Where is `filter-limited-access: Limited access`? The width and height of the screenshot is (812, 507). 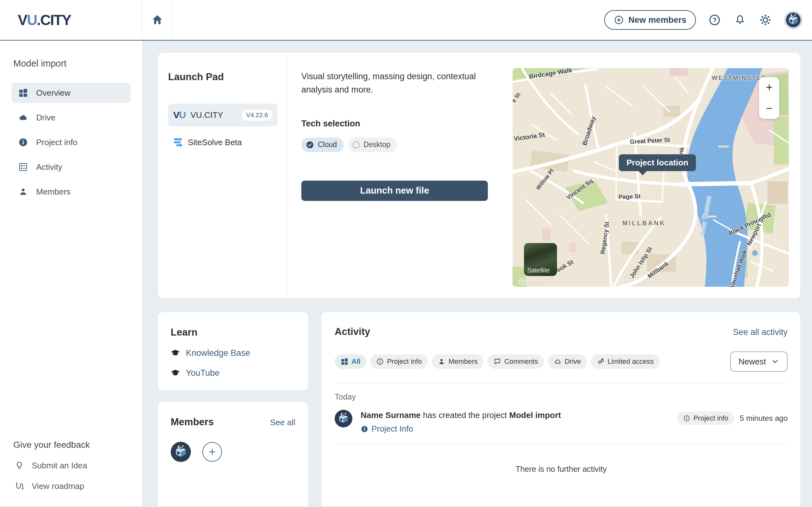
filter-limited-access: Limited access is located at coordinates (625, 361).